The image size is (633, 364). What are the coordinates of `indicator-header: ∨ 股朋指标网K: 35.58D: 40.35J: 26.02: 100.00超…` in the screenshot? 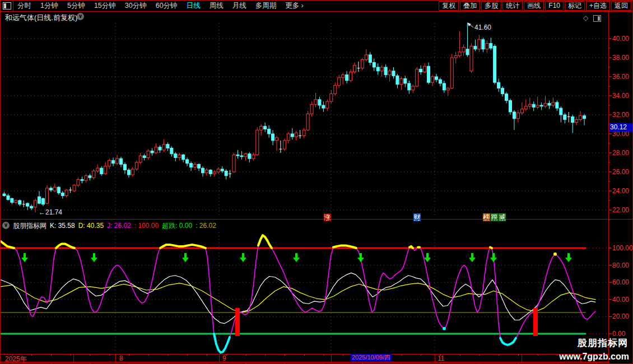 It's located at (305, 225).